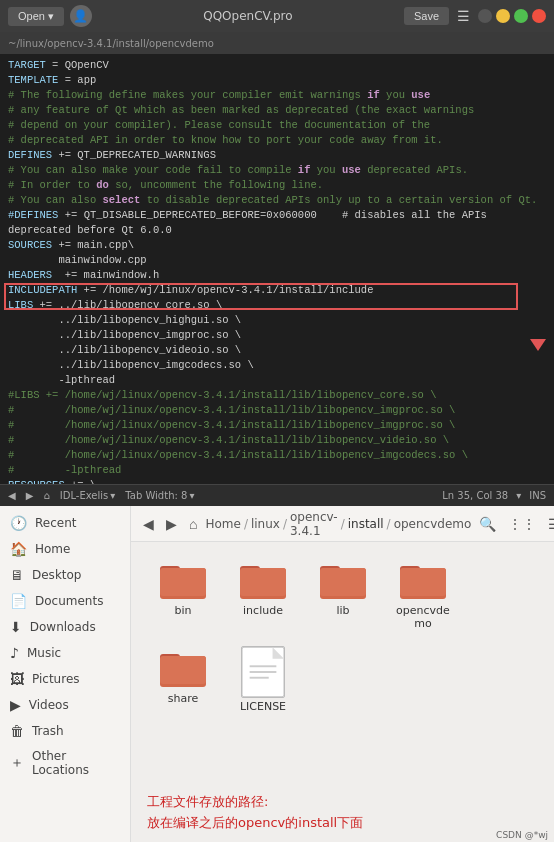 This screenshot has width=554, height=842. I want to click on breadcrumb-home: Home, so click(222, 524).